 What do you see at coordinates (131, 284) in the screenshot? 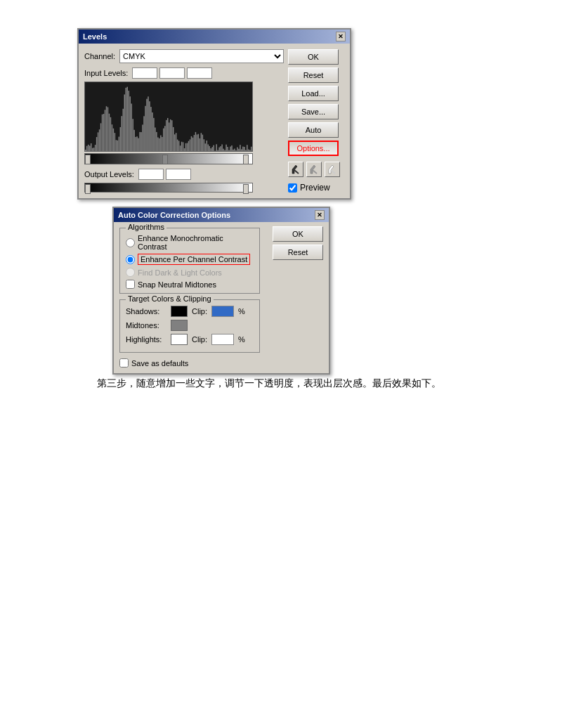
I see `snap-neutral-checkbox` at bounding box center [131, 284].